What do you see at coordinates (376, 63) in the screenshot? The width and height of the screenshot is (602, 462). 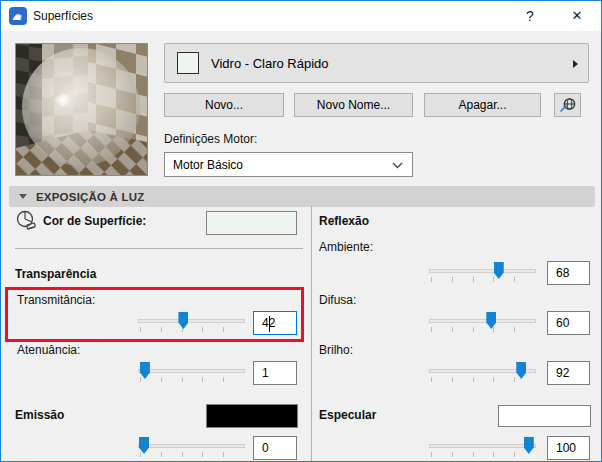 I see `material-selector: Vidro - Claro Rápido` at bounding box center [376, 63].